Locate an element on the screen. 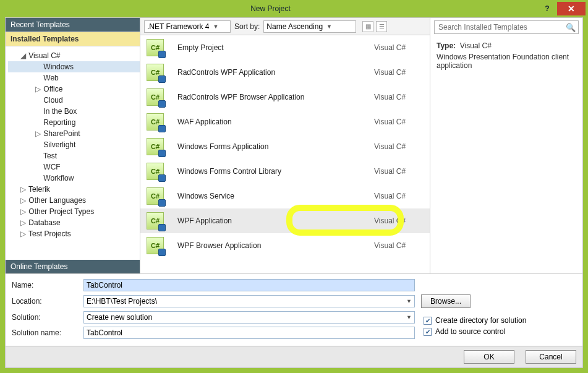 This screenshot has width=588, height=373. name-label: Name: is located at coordinates (48, 285).